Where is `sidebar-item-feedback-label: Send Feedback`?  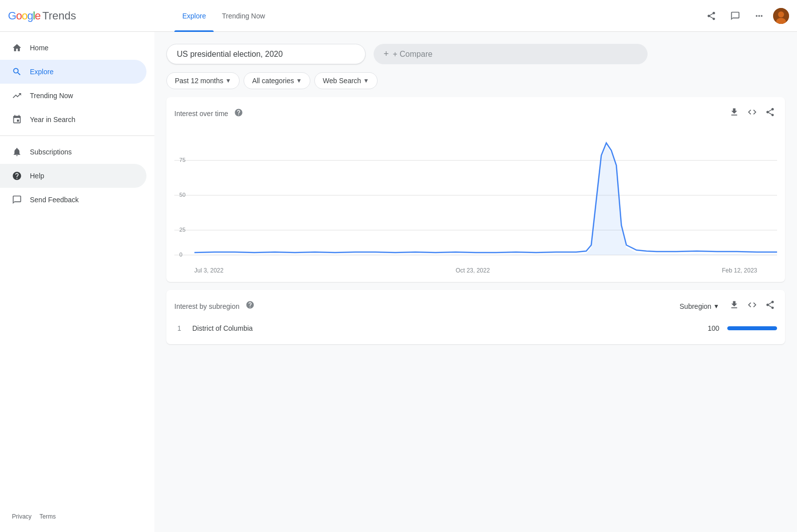 sidebar-item-feedback-label: Send Feedback is located at coordinates (54, 200).